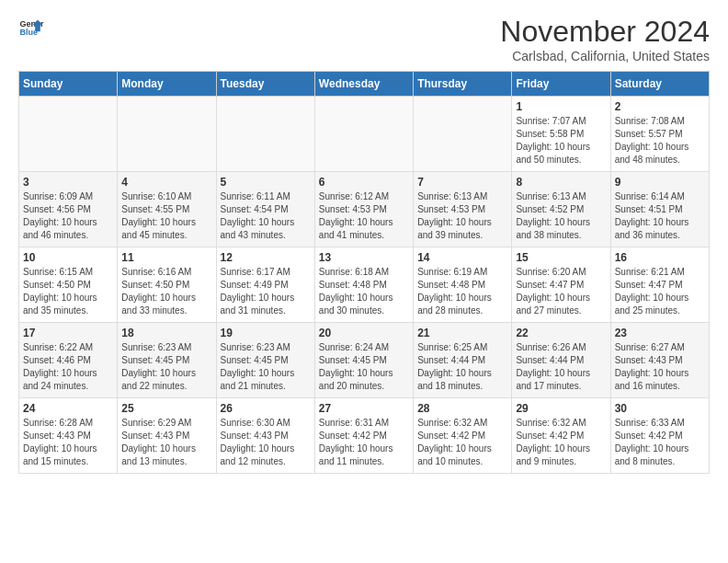  What do you see at coordinates (660, 85) in the screenshot?
I see `weekday-header-saturday: Saturday` at bounding box center [660, 85].